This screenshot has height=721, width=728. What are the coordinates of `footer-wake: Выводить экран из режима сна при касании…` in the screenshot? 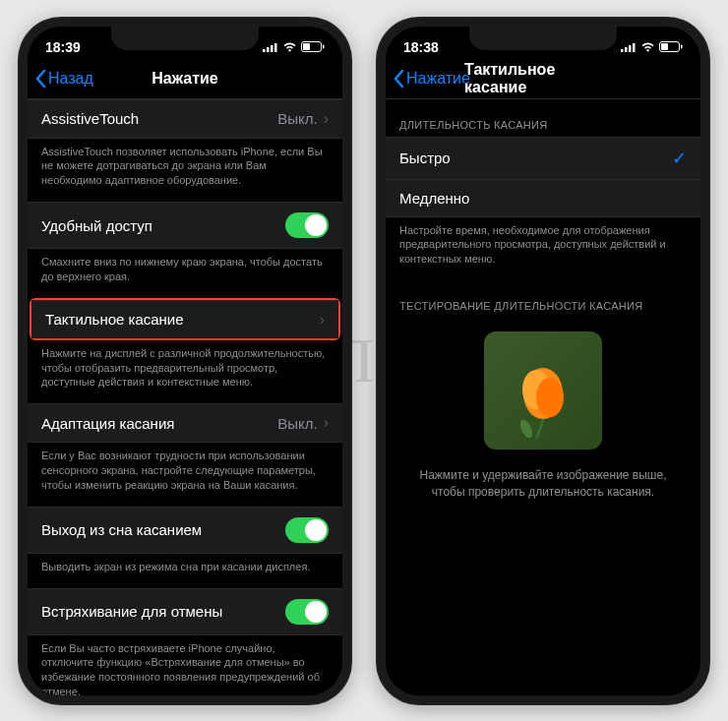 It's located at (185, 571).